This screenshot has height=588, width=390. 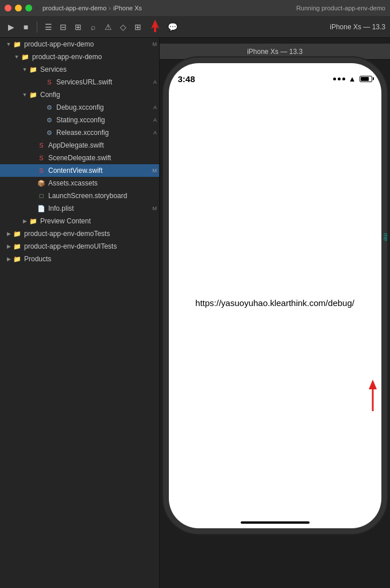 What do you see at coordinates (79, 259) in the screenshot?
I see `sidebar-item-products: ▶ 📁 Products` at bounding box center [79, 259].